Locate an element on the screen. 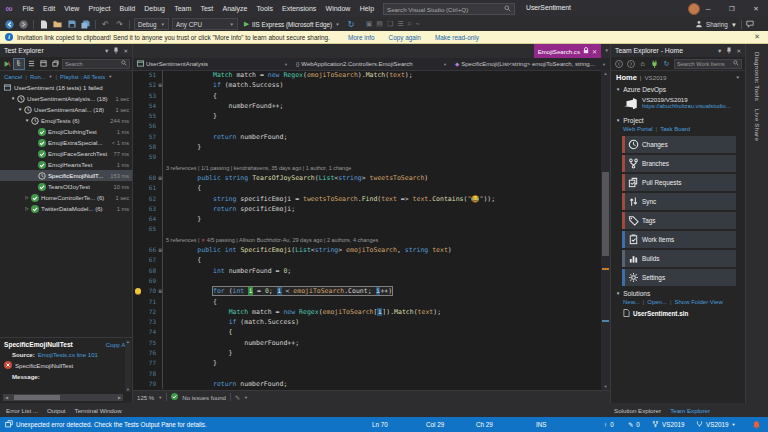 Image resolution: width=768 pixels, height=432 pixels. code-line: 74 { is located at coordinates (367, 332).